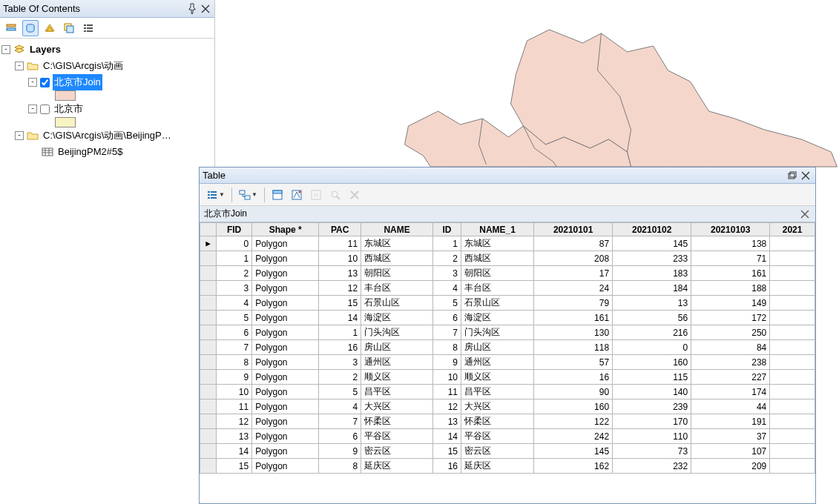  Describe the element at coordinates (248, 195) in the screenshot. I see `related-tables-button: ▼` at that location.